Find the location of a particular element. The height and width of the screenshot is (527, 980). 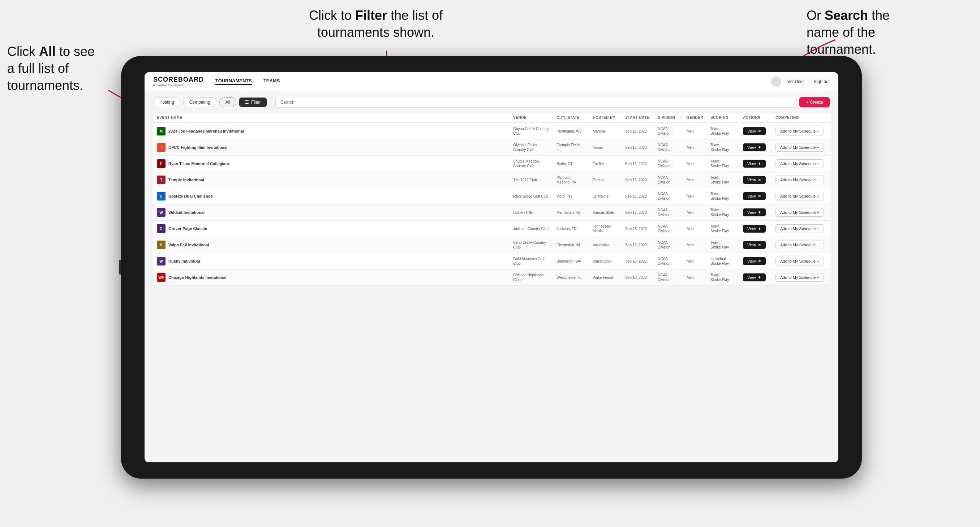

search-input-wrap is located at coordinates (536, 102).